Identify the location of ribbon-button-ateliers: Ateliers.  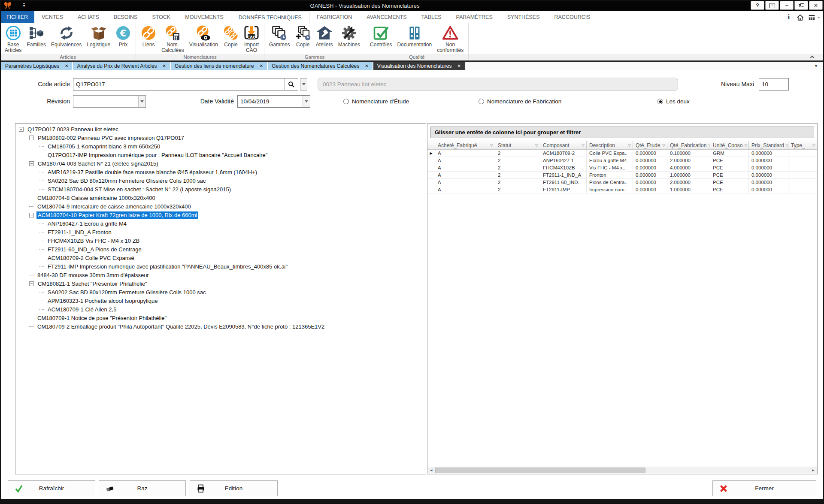
(324, 36).